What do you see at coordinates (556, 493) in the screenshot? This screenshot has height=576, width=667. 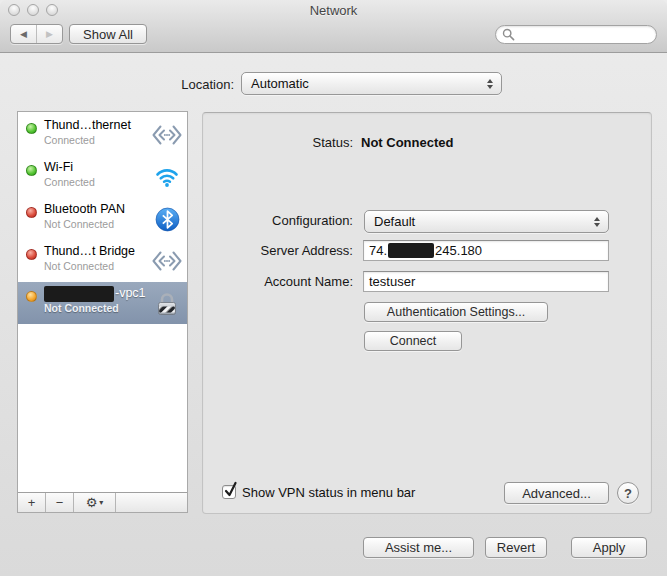 I see `advanced-button: Advanced...` at bounding box center [556, 493].